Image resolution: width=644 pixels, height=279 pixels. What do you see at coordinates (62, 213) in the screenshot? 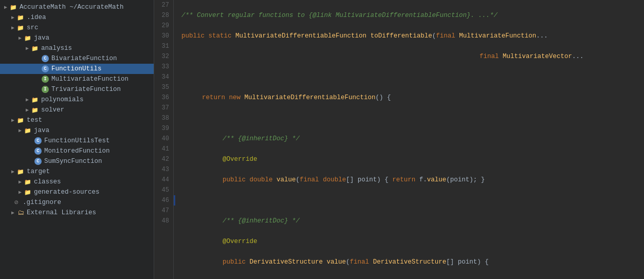
I see `label-extlibs: External Libraries` at bounding box center [62, 213].